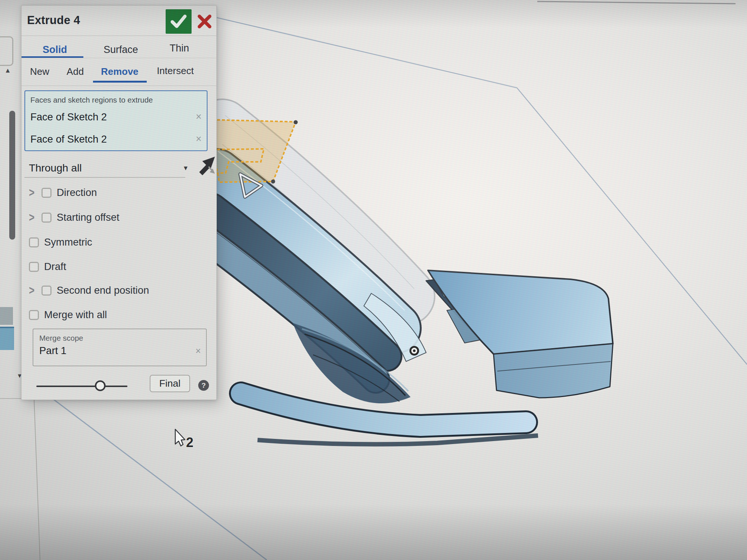 The width and height of the screenshot is (747, 560). What do you see at coordinates (120, 290) in the screenshot?
I see `option-second-end-position: > Second end position` at bounding box center [120, 290].